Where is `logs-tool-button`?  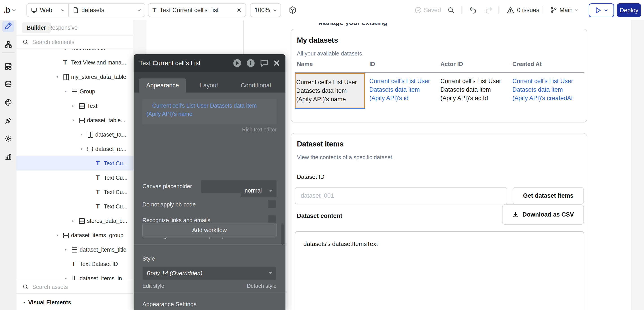 logs-tool-button is located at coordinates (8, 157).